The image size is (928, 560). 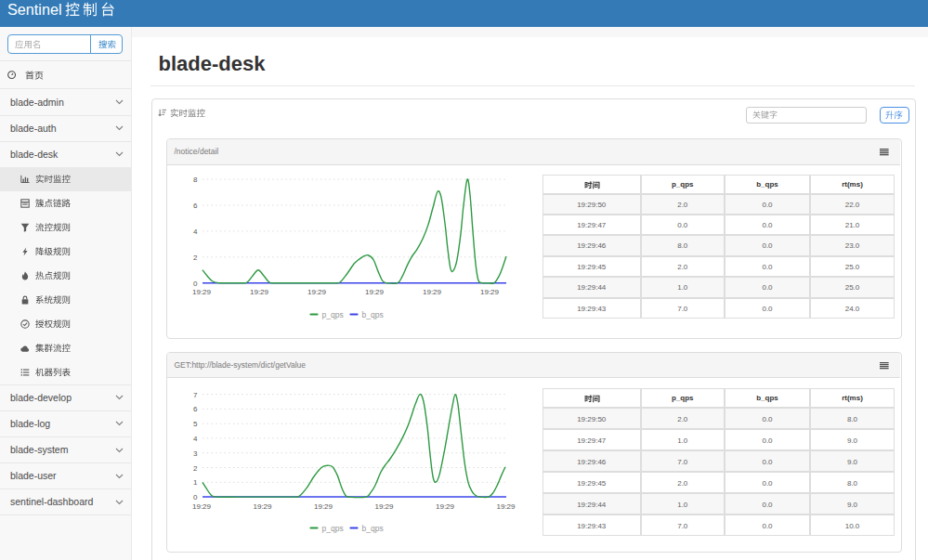 I want to click on svg-text: 3, so click(x=195, y=453).